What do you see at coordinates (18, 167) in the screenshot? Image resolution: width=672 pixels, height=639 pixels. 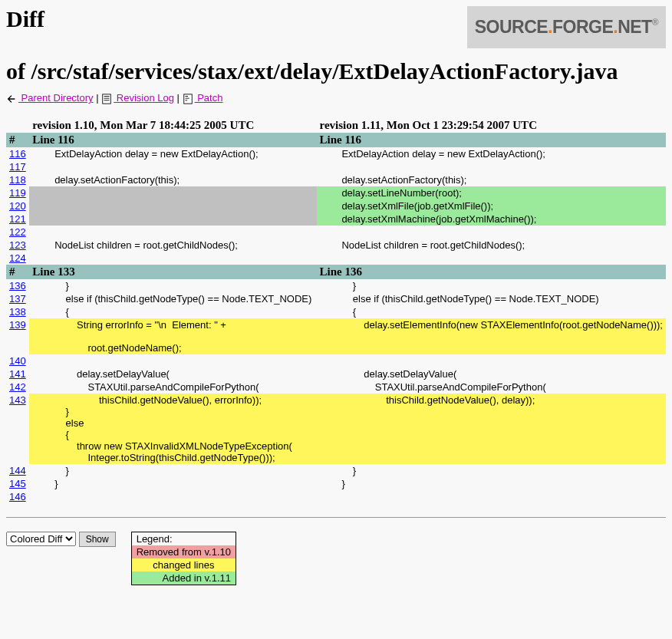 I see `line-number-link: 117` at bounding box center [18, 167].